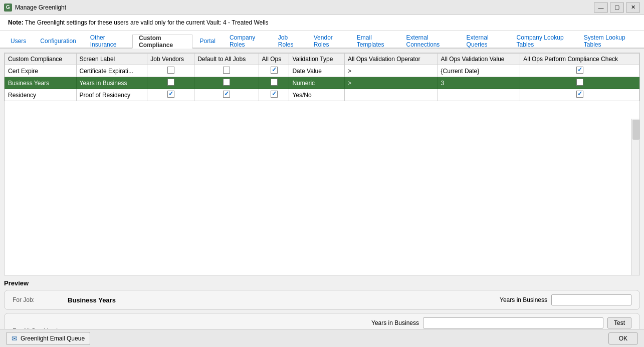 Image resolution: width=644 pixels, height=347 pixels. What do you see at coordinates (41, 95) in the screenshot?
I see `data-cell: Residency` at bounding box center [41, 95].